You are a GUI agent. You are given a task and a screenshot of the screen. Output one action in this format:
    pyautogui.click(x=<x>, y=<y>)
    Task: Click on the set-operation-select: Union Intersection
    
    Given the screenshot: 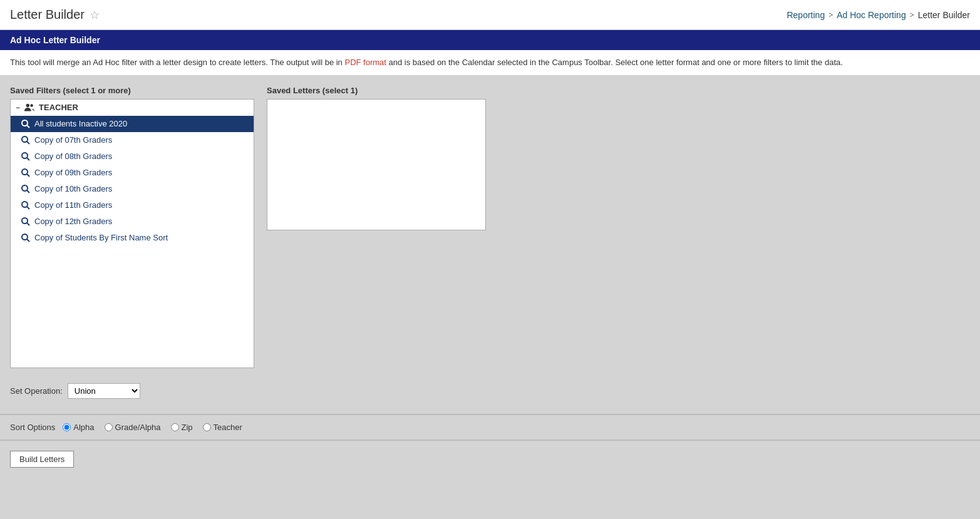 What is the action you would take?
    pyautogui.click(x=104, y=391)
    